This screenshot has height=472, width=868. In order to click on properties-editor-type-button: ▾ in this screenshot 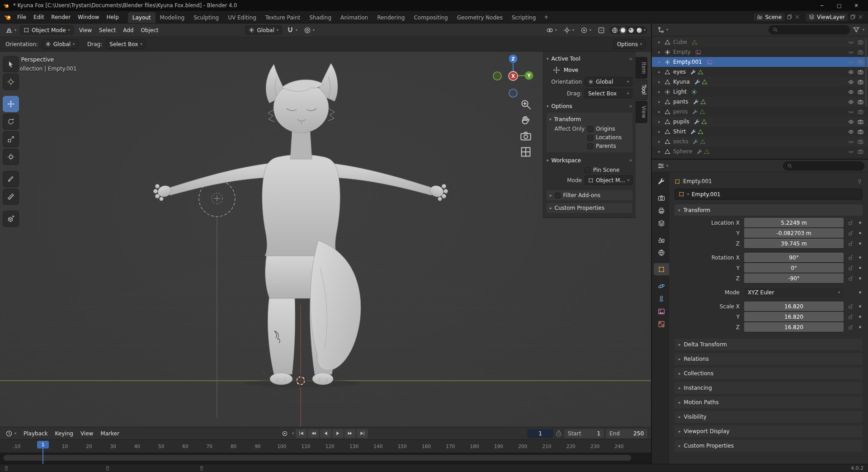, I will do `click(663, 166)`.